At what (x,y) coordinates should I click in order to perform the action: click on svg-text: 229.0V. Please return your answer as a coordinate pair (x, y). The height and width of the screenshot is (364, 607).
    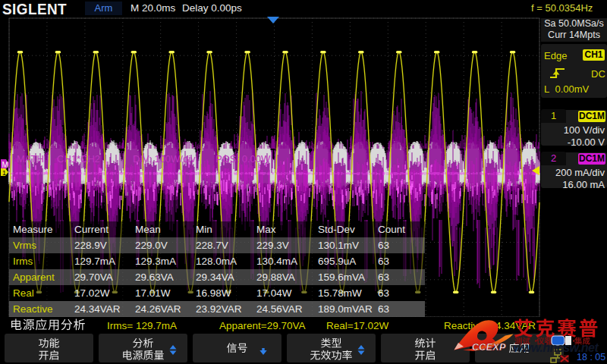
    Looking at the image, I should click on (152, 246).